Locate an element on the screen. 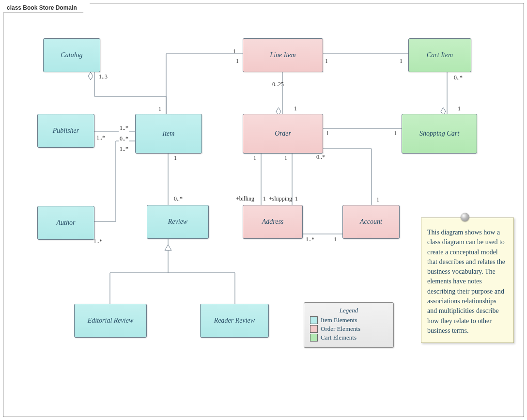  class-label: Line Item is located at coordinates (283, 55).